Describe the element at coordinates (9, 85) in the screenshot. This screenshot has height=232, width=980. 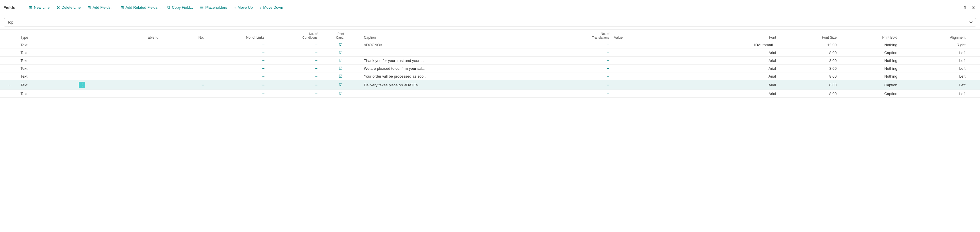
I see `row-arrow: →` at that location.